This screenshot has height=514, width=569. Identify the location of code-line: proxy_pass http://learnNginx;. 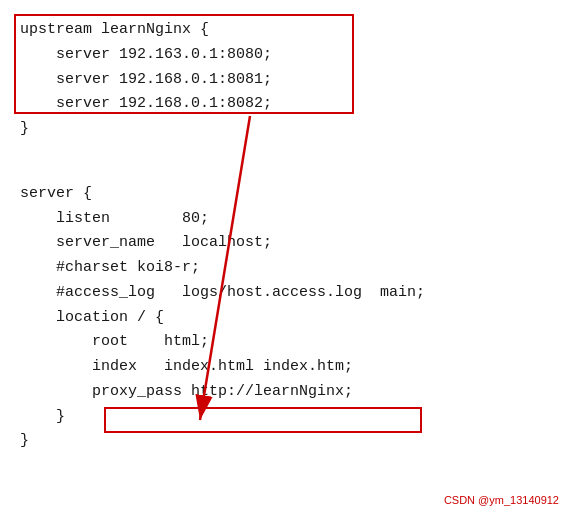
(284, 392).